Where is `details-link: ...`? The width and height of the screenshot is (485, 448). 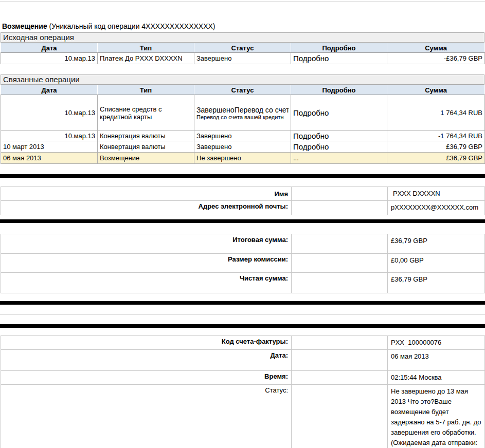 details-link: ... is located at coordinates (339, 158).